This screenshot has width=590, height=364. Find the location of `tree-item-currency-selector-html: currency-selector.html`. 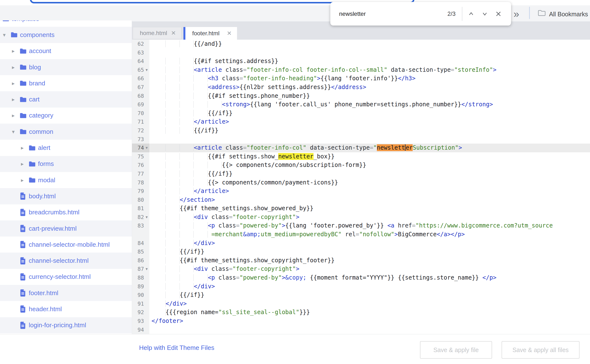

tree-item-currency-selector-html: currency-selector.html is located at coordinates (66, 277).